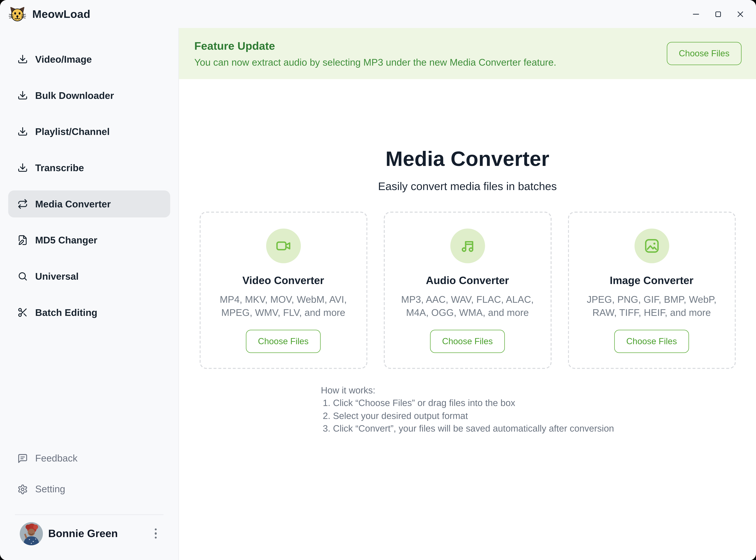 The image size is (756, 560). What do you see at coordinates (61, 14) in the screenshot?
I see `app-title: MeowLoad` at bounding box center [61, 14].